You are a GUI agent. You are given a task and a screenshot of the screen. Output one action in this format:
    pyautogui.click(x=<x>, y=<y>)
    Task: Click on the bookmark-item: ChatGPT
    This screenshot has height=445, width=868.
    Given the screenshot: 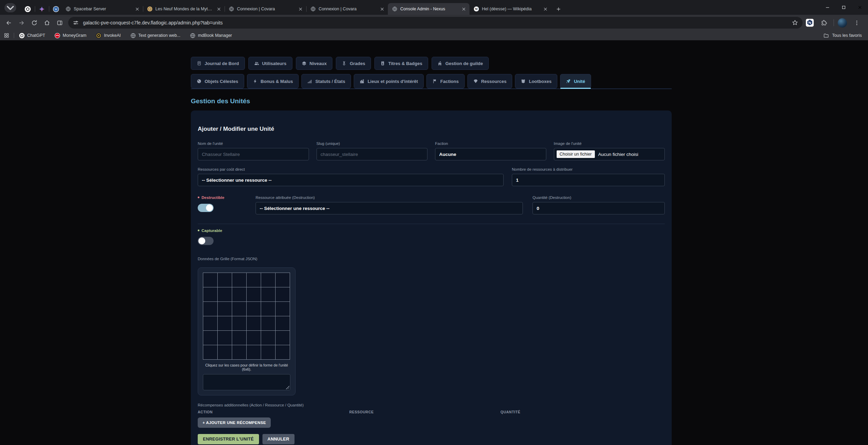 What is the action you would take?
    pyautogui.click(x=32, y=36)
    